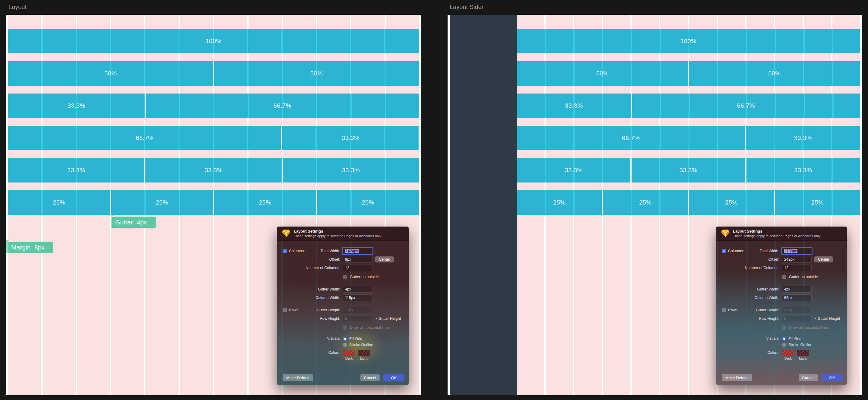  What do you see at coordinates (688, 73) in the screenshot?
I see `grid-bar-row: 50%50%` at bounding box center [688, 73].